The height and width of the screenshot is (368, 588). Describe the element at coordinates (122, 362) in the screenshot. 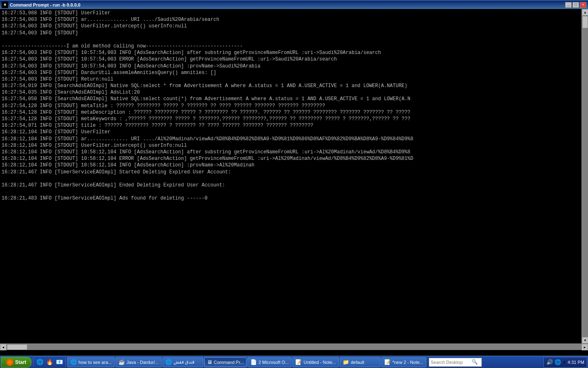

I see `java-icon: ☕` at that location.